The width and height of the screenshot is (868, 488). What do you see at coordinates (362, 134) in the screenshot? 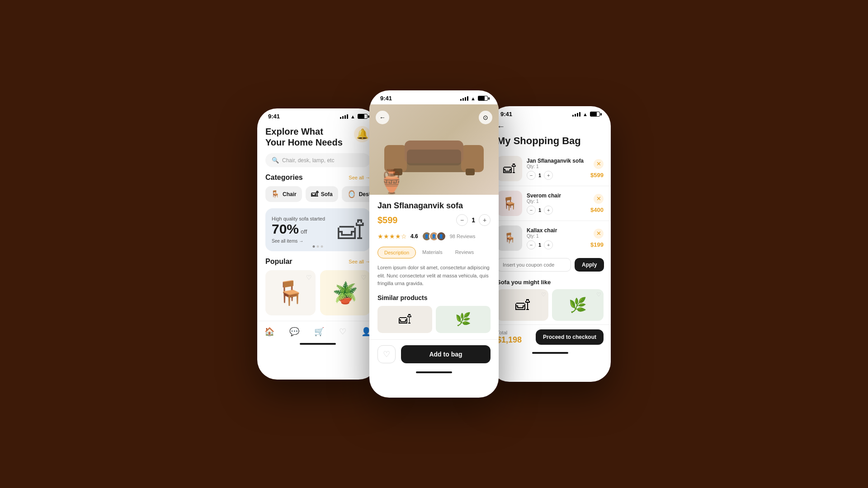
I see `notification-bell-icon: 🔔` at bounding box center [362, 134].